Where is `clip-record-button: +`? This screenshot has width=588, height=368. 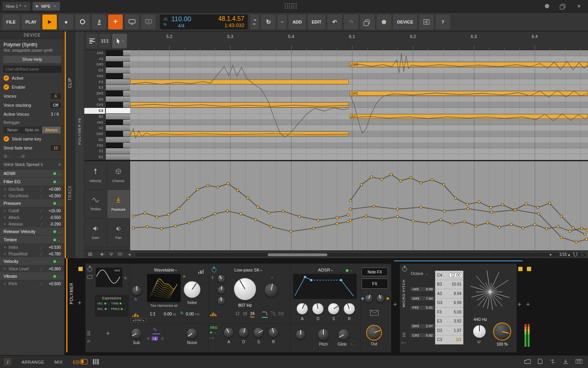
clip-record-button: + is located at coordinates (115, 22).